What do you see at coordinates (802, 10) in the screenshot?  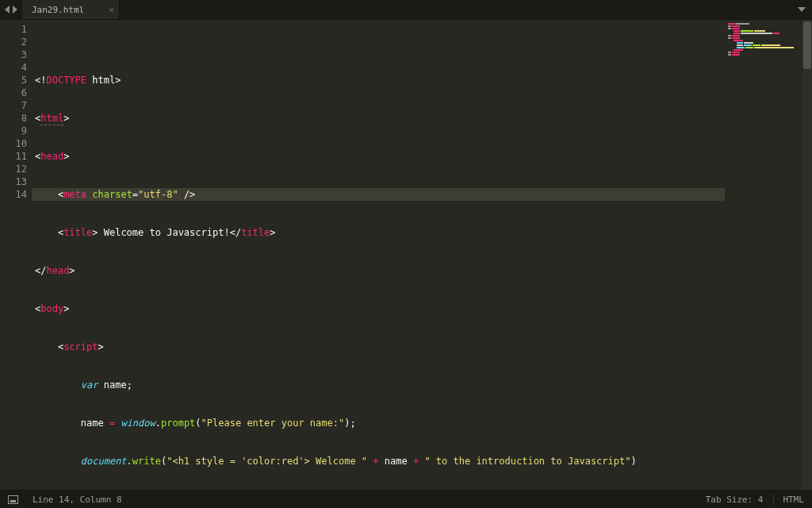 I see `tab-dropdown` at bounding box center [802, 10].